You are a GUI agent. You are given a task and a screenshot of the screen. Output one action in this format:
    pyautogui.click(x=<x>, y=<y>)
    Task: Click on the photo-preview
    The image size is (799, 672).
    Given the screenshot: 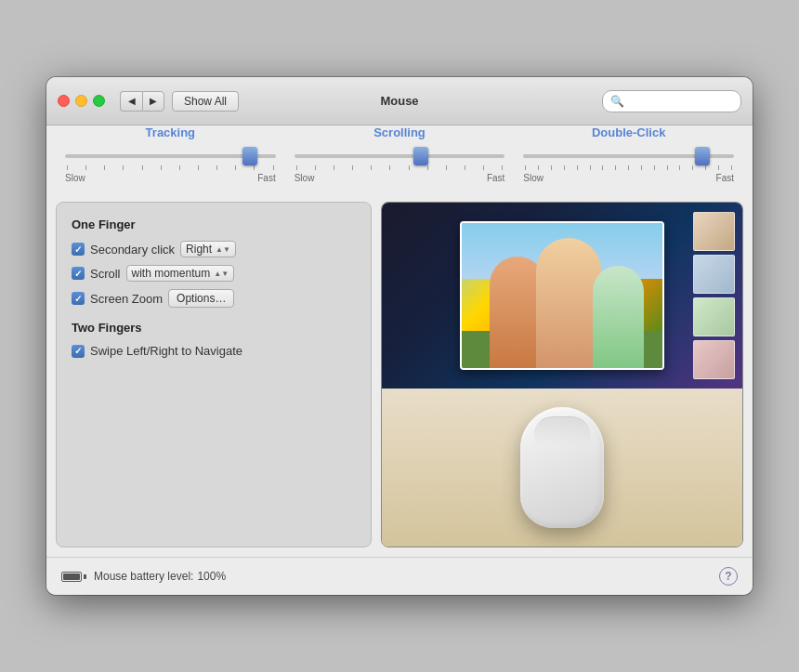 What is the action you would take?
    pyautogui.click(x=562, y=296)
    